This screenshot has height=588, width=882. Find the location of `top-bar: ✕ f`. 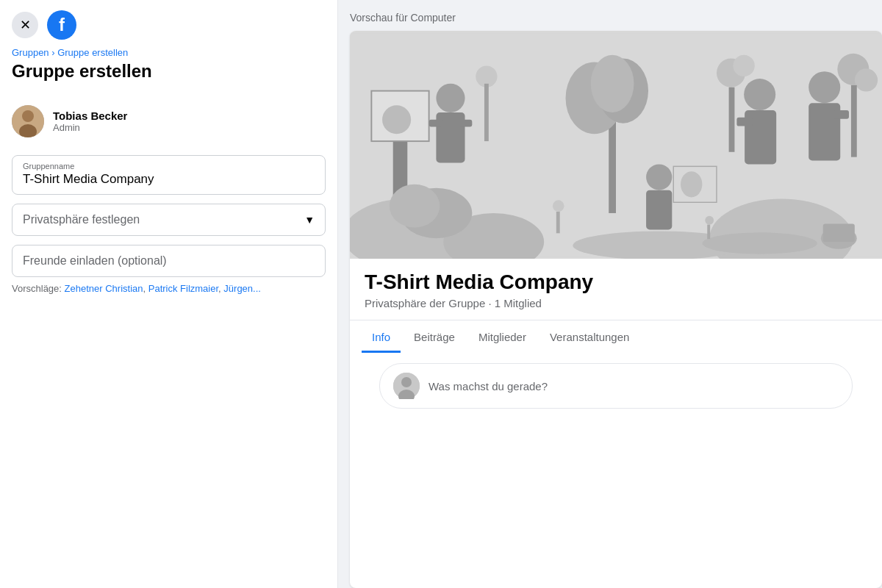

top-bar: ✕ f is located at coordinates (169, 24).